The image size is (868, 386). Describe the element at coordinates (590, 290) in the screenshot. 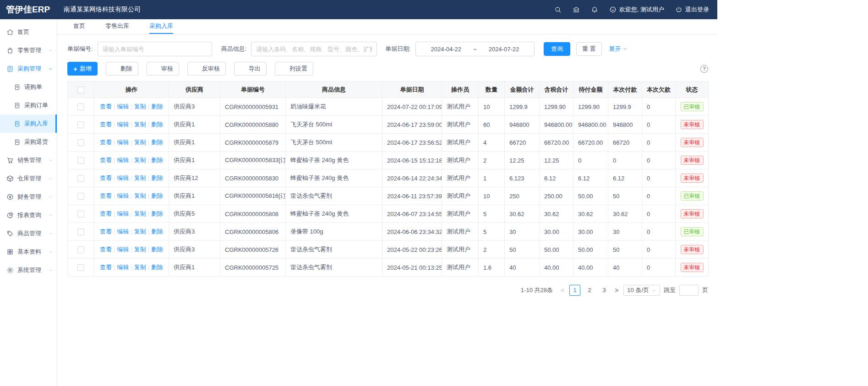

I see `page-2-button: 2` at that location.